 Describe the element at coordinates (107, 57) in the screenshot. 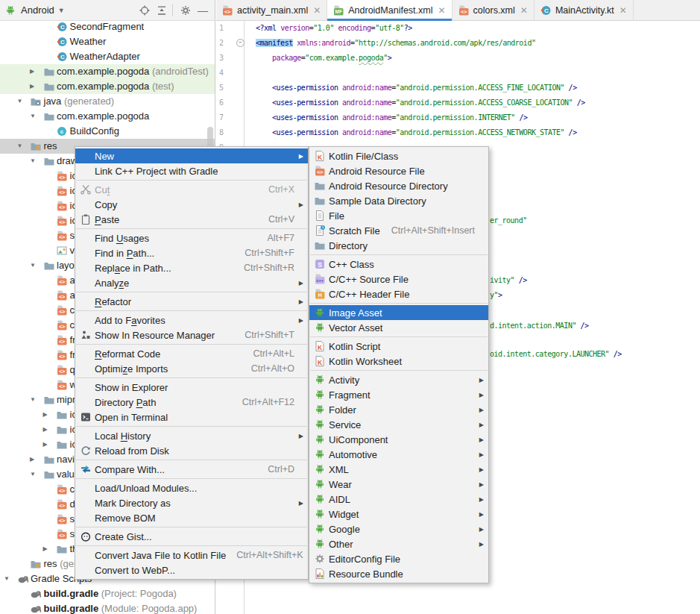

I see `tree-row-weatheradapter: WeatherAdapter` at that location.